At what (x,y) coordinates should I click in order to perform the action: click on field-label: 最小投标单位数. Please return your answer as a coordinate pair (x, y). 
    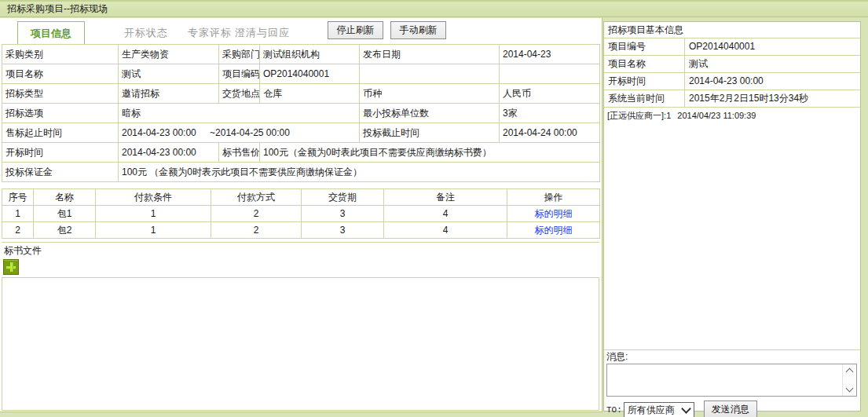
    Looking at the image, I should click on (430, 113).